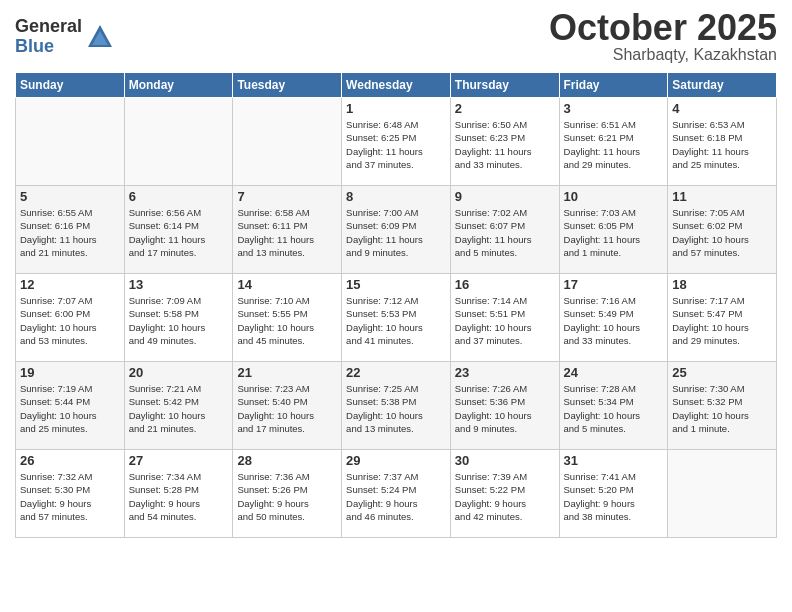 The height and width of the screenshot is (612, 792). What do you see at coordinates (288, 318) in the screenshot?
I see `table-row: 14Sunrise: 7:10 AM Sunset: 5:55 PM Dayli…` at bounding box center [288, 318].